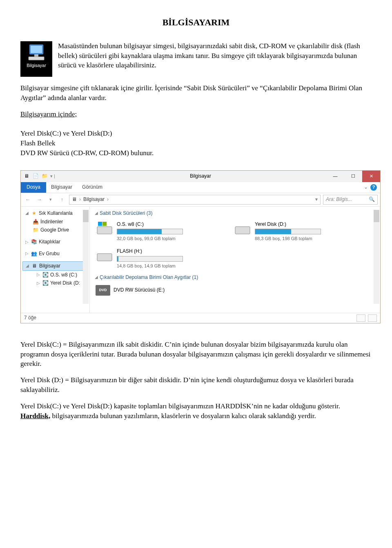 The width and height of the screenshot is (392, 548). I want to click on drive-dvd-name: DVD RW Sürücüsü (E:), so click(139, 290).